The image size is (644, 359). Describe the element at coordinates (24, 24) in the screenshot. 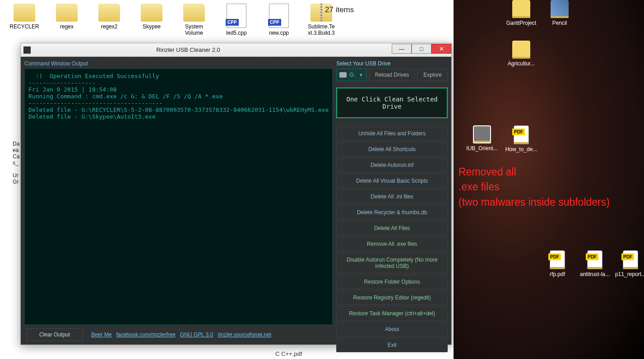

I see `file-icon-recycler: RECYCLER` at that location.